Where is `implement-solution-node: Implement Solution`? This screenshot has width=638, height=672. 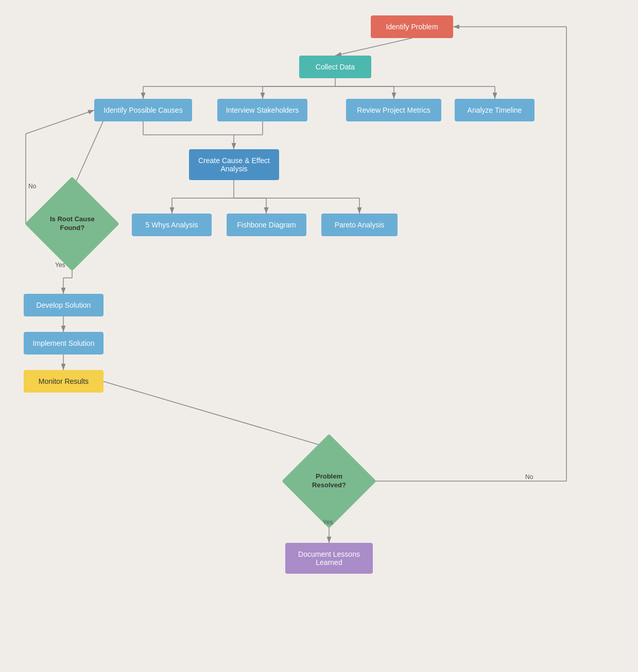 implement-solution-node: Implement Solution is located at coordinates (64, 343).